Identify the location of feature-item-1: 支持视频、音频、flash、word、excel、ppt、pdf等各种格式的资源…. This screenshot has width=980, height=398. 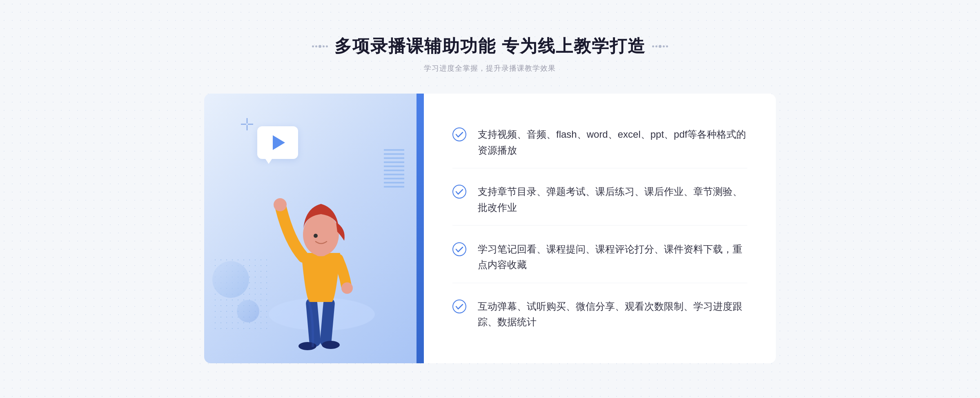
(600, 143).